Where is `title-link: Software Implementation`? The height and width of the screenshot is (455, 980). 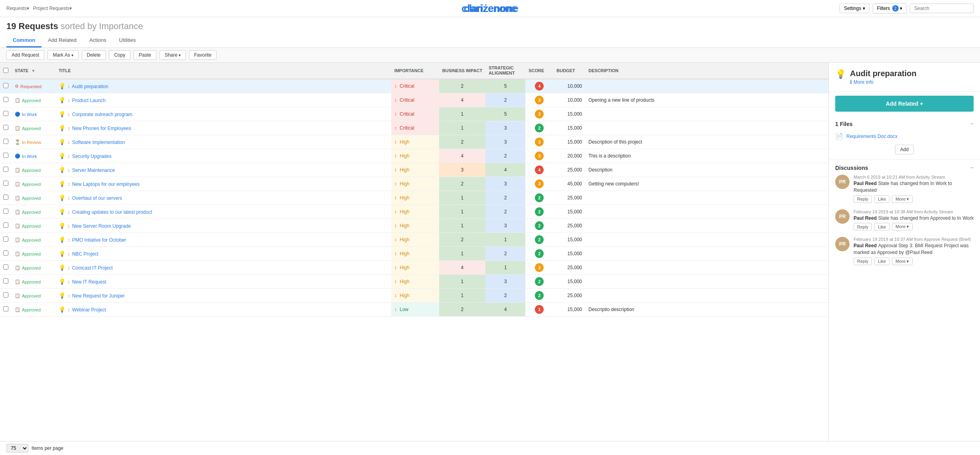 title-link: Software Implementation is located at coordinates (99, 142).